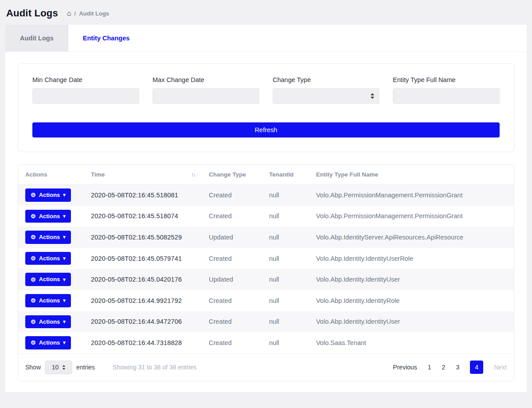 The image size is (532, 408). Describe the element at coordinates (446, 90) in the screenshot. I see `filter-entity-type: Entity Type Full Name` at that location.